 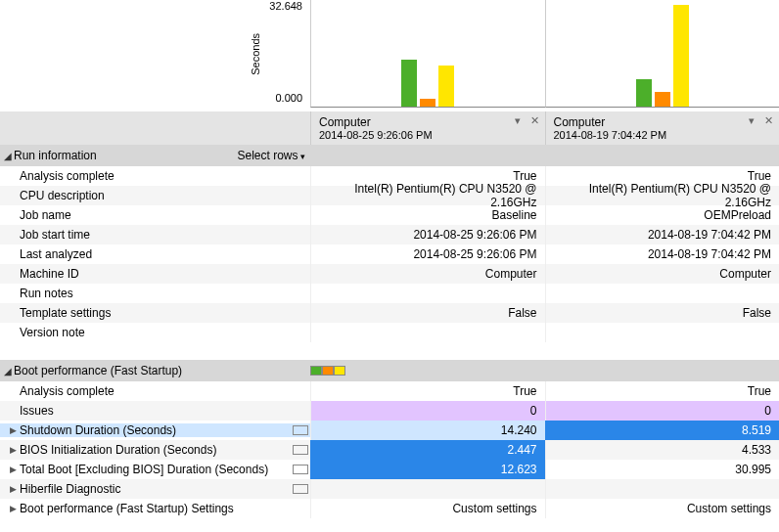 What do you see at coordinates (155, 128) in the screenshot?
I see `column-spacer` at bounding box center [155, 128].